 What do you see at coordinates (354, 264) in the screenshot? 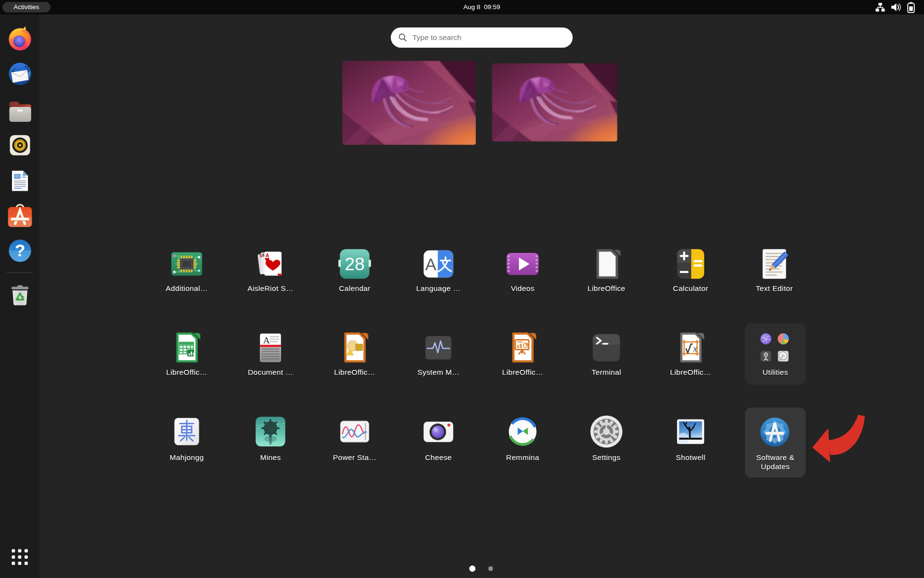
I see `svg-text: 28` at bounding box center [354, 264].